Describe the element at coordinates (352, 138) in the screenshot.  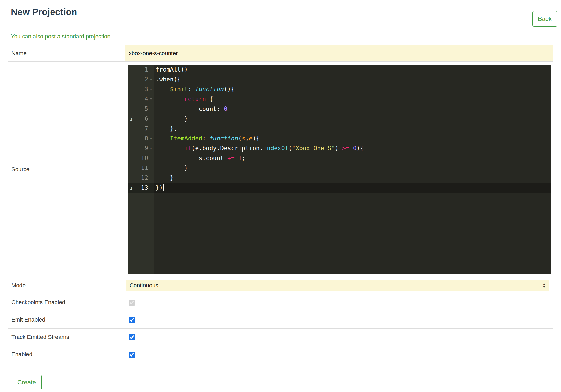
I see `code-text: ItemAdded: function(s,e){` at that location.